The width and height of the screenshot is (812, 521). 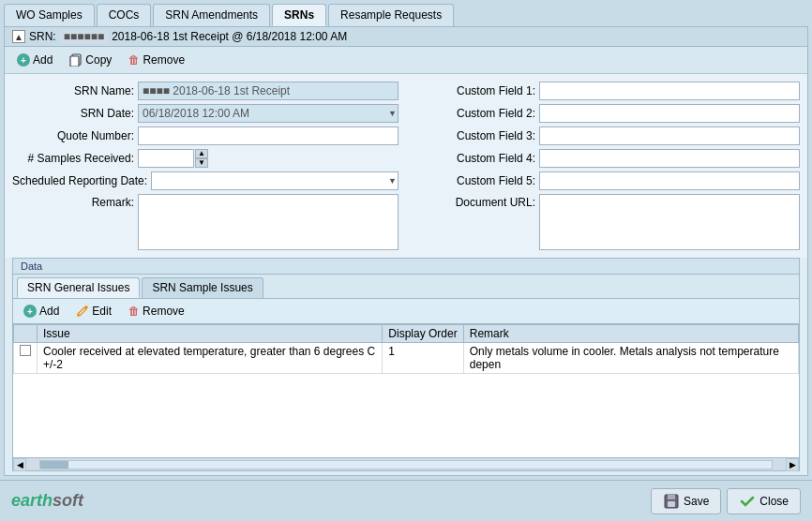 What do you see at coordinates (229, 37) in the screenshot?
I see `srn-date-info: 2018-06-18 1st Receipt @ 6/18/2018 12:00…` at bounding box center [229, 37].